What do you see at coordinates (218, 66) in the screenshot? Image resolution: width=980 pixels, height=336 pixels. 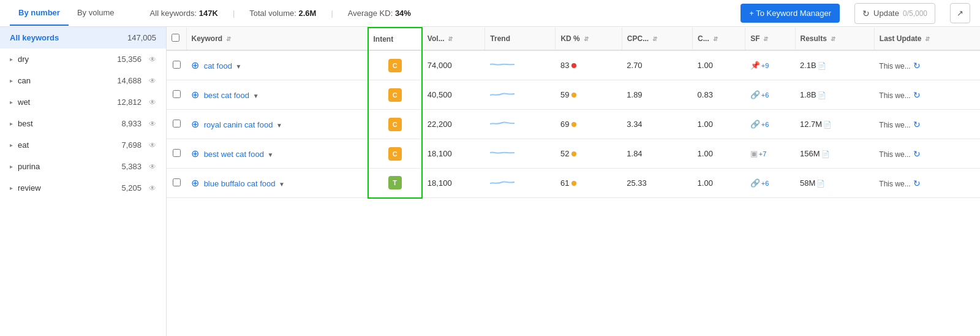 I see `keyword-link: cat food` at bounding box center [218, 66].